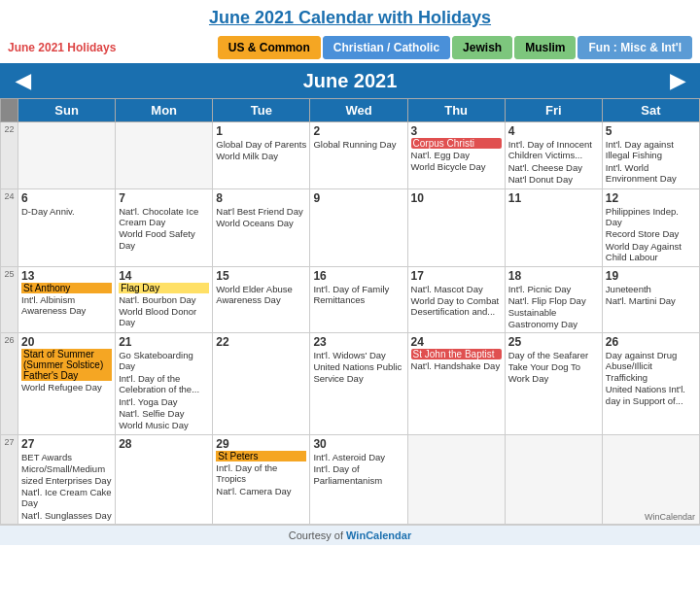  I want to click on cell-jun18: 18 Int'l. Picnic Day Nat'l. Flip Flop Da…, so click(553, 299).